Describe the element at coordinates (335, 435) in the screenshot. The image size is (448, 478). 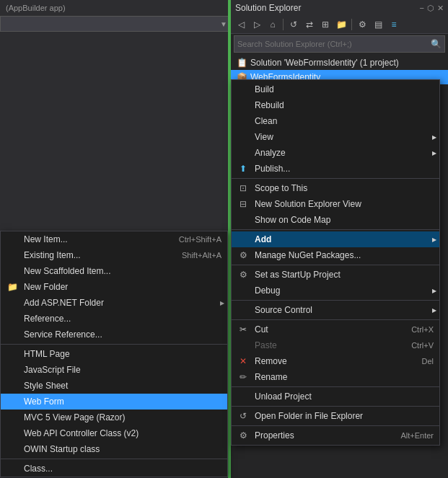
I see `cm-properties: ⚙ Properties Alt+Enter` at that location.